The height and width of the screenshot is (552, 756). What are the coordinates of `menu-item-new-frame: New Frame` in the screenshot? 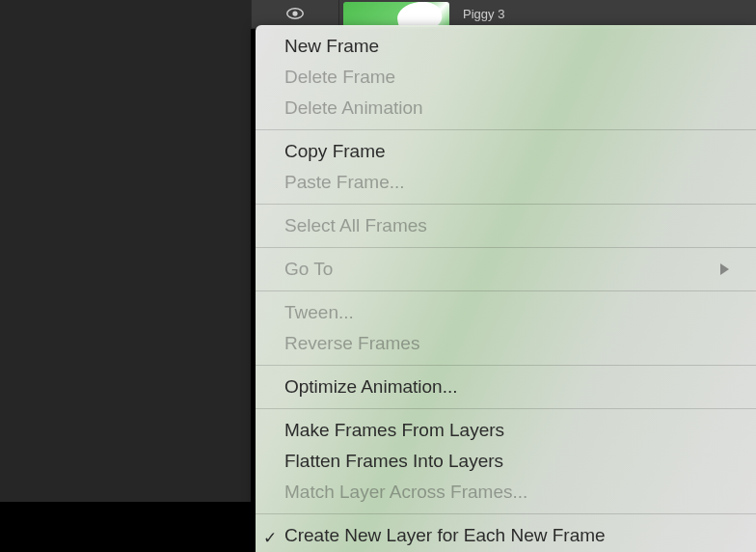 It's located at (505, 46).